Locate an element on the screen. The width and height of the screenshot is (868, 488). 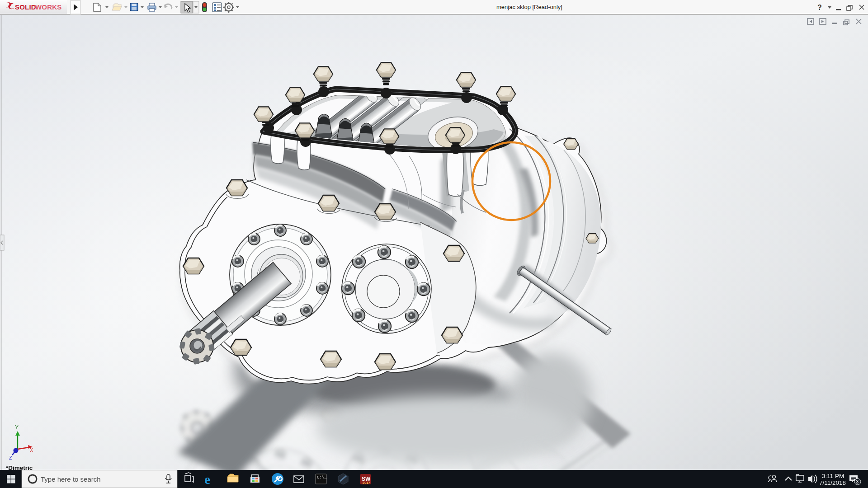
svg-text: menjac sklop [Read-only] is located at coordinates (529, 7).